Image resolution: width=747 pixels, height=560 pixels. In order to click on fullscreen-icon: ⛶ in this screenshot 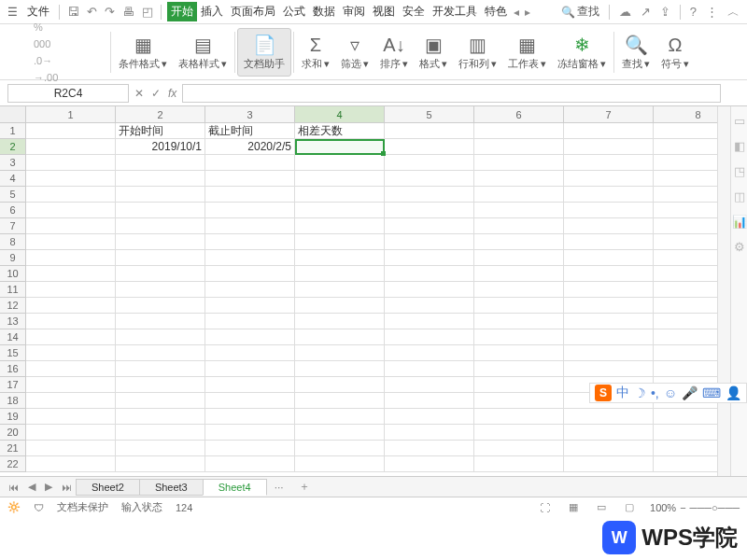, I will do `click(545, 508)`.